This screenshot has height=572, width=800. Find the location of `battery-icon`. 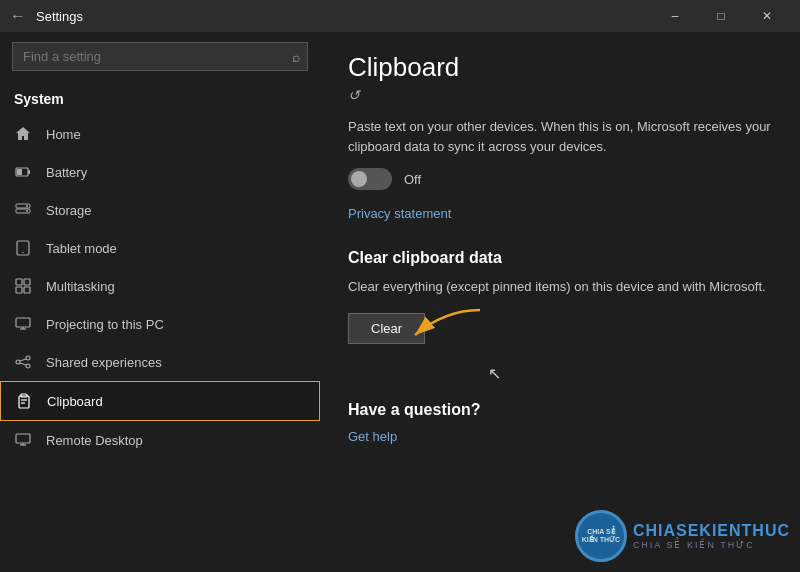

battery-icon is located at coordinates (23, 172).